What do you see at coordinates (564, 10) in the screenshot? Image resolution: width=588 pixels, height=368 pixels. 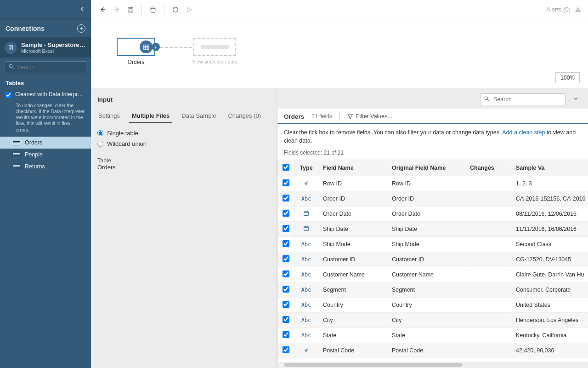 I see `alerts-indicator: Alerts (0)` at bounding box center [564, 10].